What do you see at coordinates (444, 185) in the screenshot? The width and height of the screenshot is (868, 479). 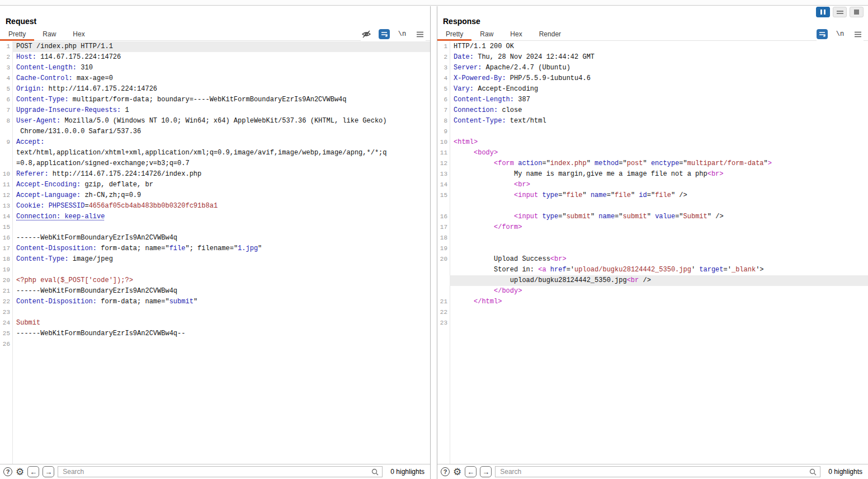 I see `line-number: 14` at bounding box center [444, 185].